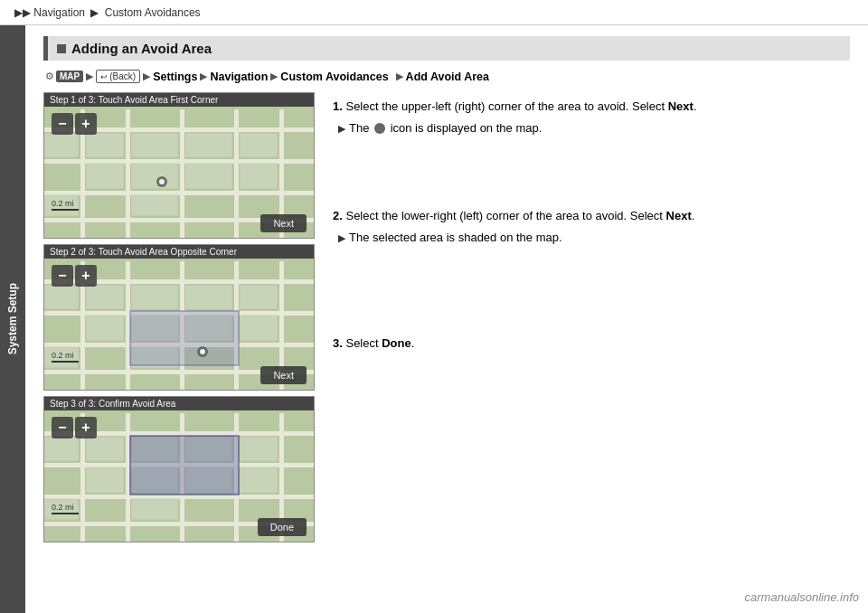 The image size is (868, 613). What do you see at coordinates (591, 226) in the screenshot?
I see `instruction-step-2: 2. Select the lower-right (left) corner …` at bounding box center [591, 226].